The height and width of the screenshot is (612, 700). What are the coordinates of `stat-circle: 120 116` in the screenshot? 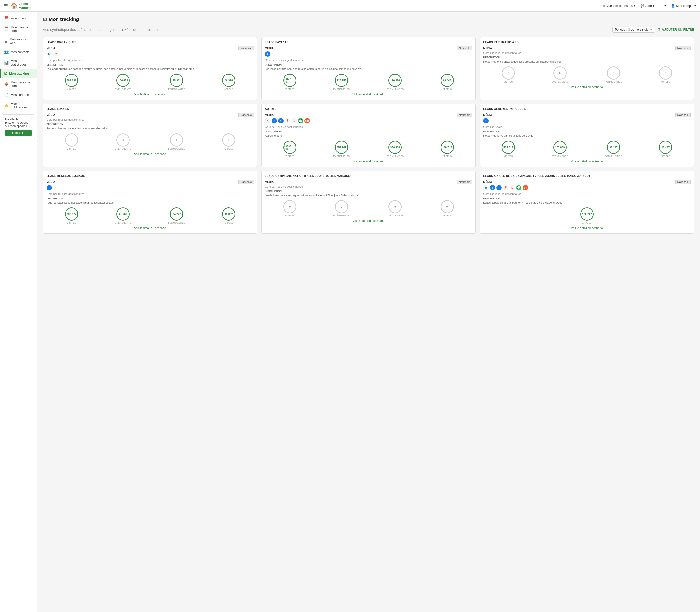 It's located at (395, 81).